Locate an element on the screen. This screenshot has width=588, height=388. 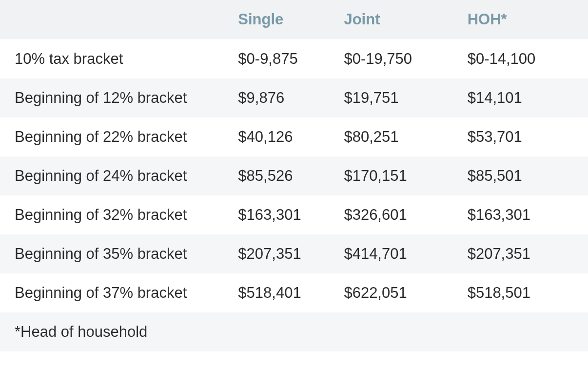
row-joint: $622,051 is located at coordinates (397, 293).